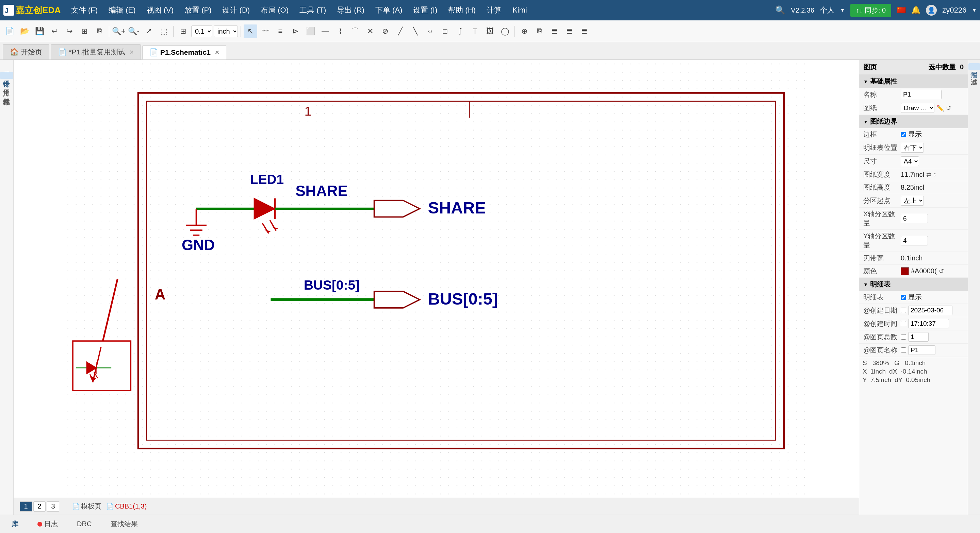  Describe the element at coordinates (940, 108) in the screenshot. I see `paper-edit-icon: ✏️` at that location.